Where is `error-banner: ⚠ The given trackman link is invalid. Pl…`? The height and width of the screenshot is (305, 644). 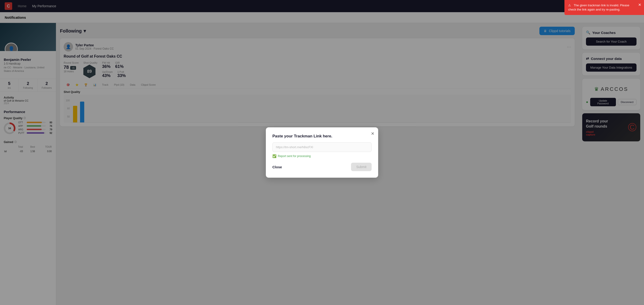
error-banner: ⚠ The given trackman link is invalid. Pl… is located at coordinates (604, 8).